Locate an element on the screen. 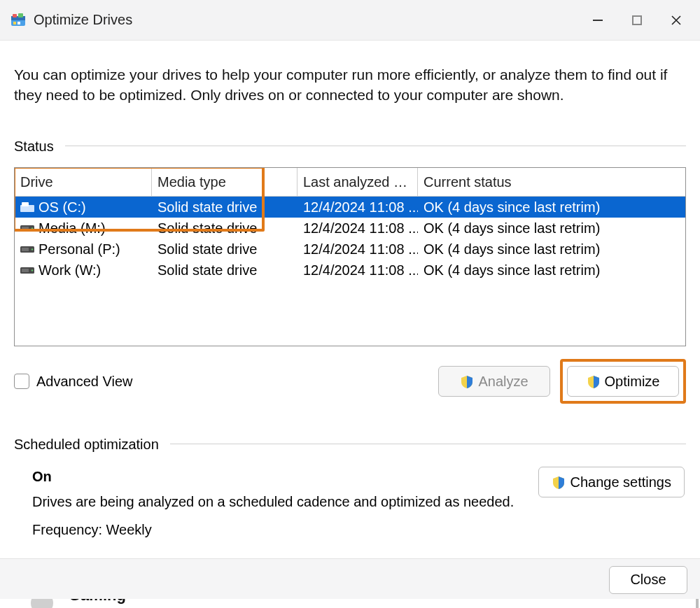 The image size is (700, 608). advanced-view-label: Advanced View is located at coordinates (85, 381).